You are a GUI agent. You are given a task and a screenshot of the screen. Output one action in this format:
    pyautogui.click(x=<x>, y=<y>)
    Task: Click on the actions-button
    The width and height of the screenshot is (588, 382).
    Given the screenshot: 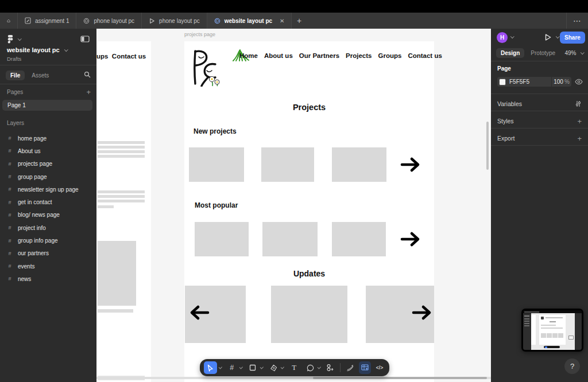 What is the action you would take?
    pyautogui.click(x=330, y=368)
    